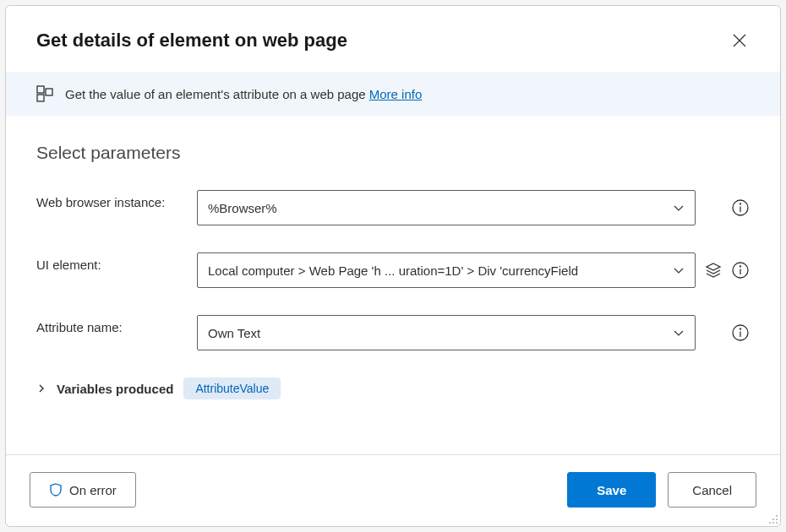  Describe the element at coordinates (117, 262) in the screenshot. I see `uielement-label: UI element:` at that location.